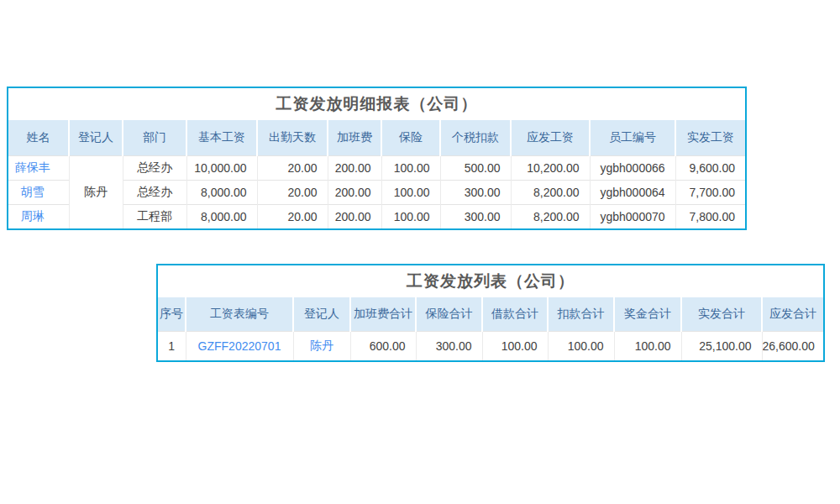 Image resolution: width=840 pixels, height=504 pixels. What do you see at coordinates (711, 138) in the screenshot?
I see `header-actual-salary: 实发工资` at bounding box center [711, 138].